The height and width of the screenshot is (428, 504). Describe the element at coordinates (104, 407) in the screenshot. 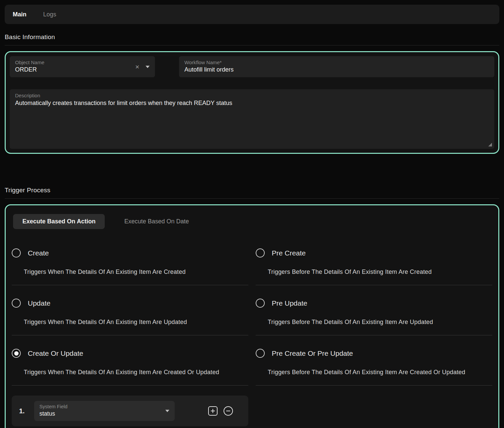

I see `system-field-label: System Field` at that location.